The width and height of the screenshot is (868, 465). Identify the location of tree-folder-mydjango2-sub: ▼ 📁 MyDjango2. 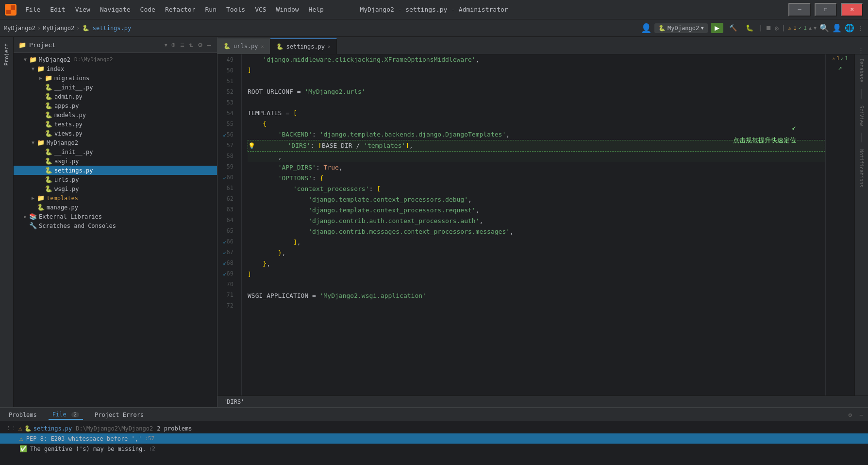
(116, 143).